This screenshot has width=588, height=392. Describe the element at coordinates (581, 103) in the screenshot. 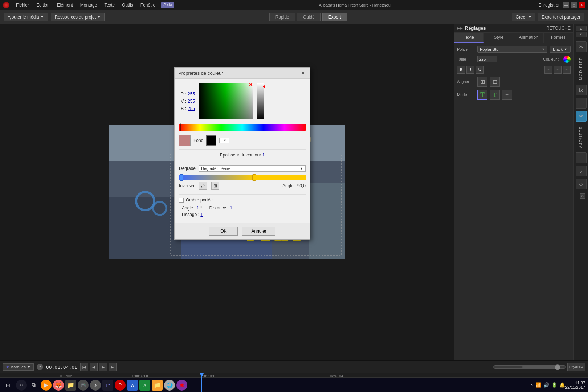

I see `motion-icon: ⟿` at that location.